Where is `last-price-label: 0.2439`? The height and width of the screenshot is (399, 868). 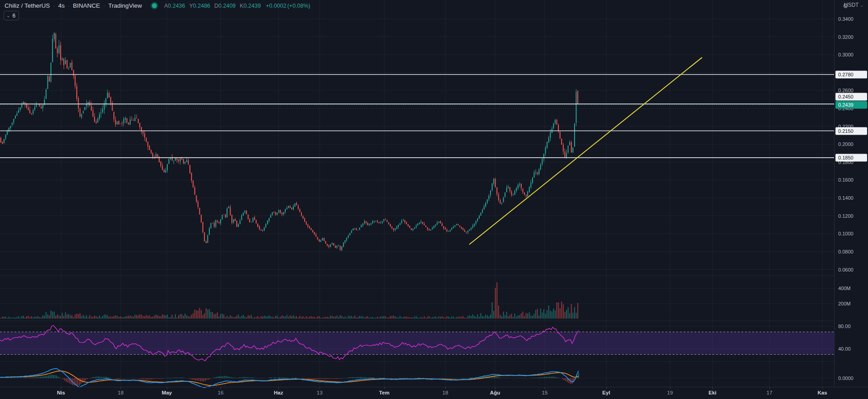
last-price-label: 0.2439 is located at coordinates (851, 105).